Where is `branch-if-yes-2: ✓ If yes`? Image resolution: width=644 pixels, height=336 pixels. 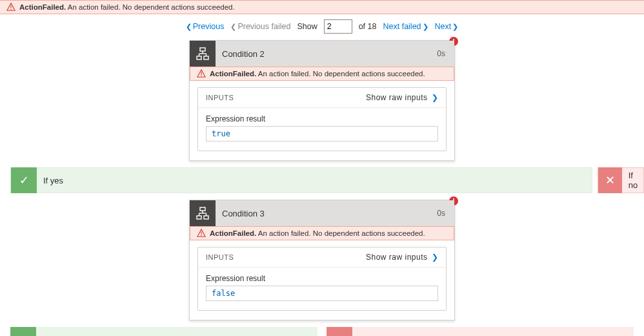 branch-if-yes-2: ✓ If yes is located at coordinates (164, 331).